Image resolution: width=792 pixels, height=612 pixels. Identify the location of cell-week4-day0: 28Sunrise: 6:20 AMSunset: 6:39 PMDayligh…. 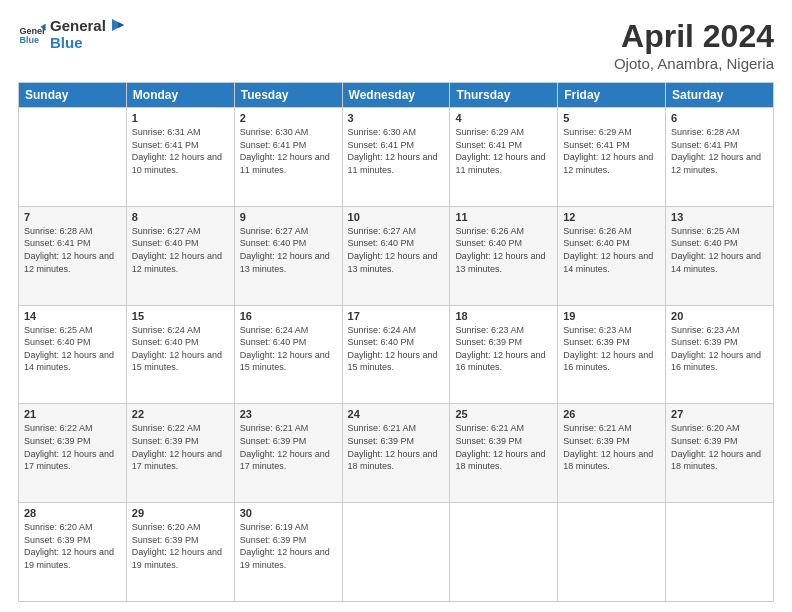
(73, 552).